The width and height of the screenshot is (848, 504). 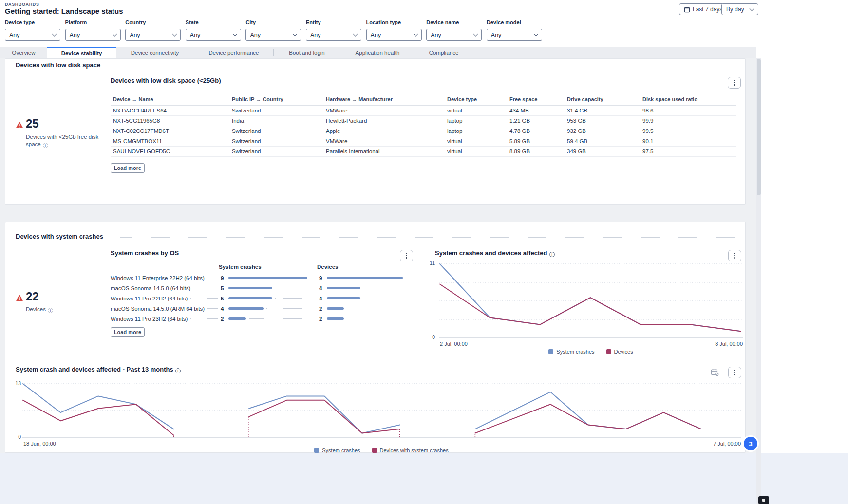 What do you see at coordinates (423, 111) in the screenshot?
I see `table-row: NXTV-GCHARLES64SwitzerlandVMWarevirtual4…` at bounding box center [423, 111].